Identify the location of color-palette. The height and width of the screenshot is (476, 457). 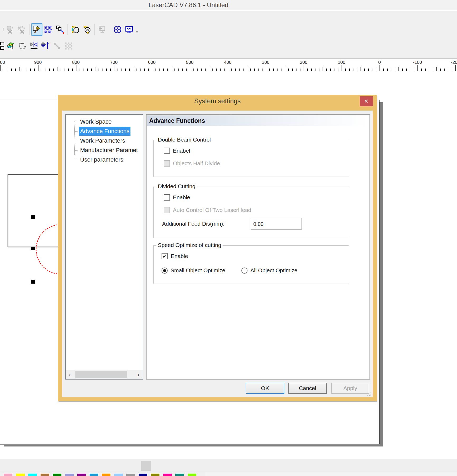
(103, 474).